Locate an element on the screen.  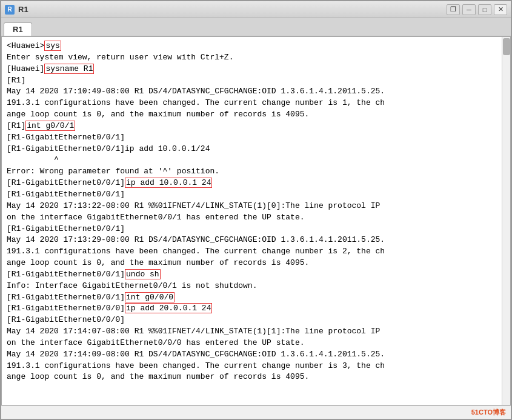
prompt-huawei2: [Huawei] is located at coordinates (25, 69).